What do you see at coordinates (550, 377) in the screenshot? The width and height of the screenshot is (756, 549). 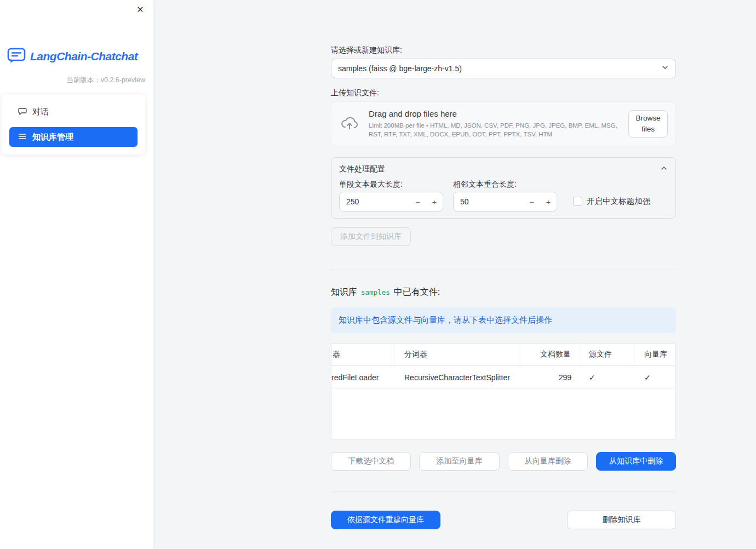 I see `cell-docs-count: 299` at bounding box center [550, 377].